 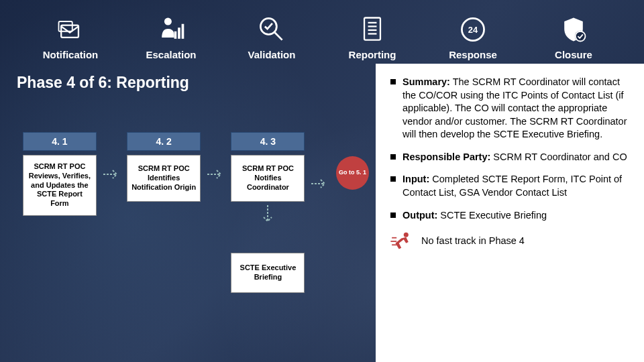 What do you see at coordinates (402, 241) in the screenshot?
I see `running-icon` at bounding box center [402, 241].